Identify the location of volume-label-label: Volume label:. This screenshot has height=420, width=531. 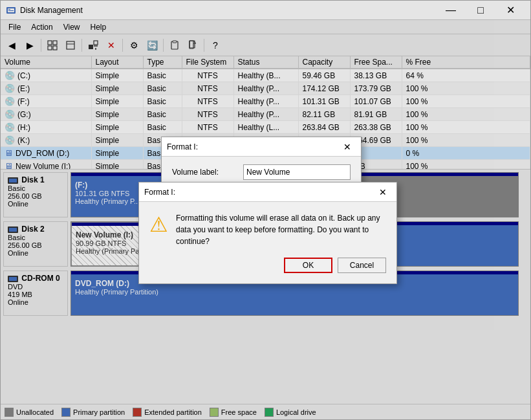
(208, 172).